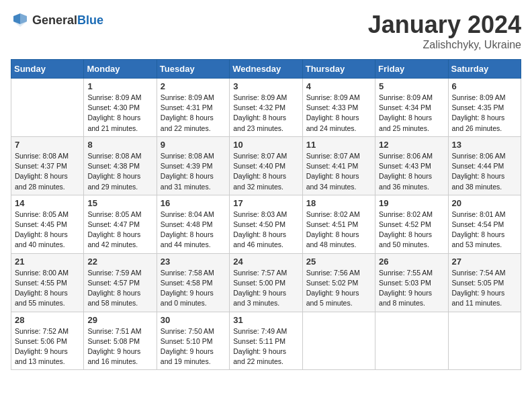  What do you see at coordinates (339, 107) in the screenshot?
I see `day-cell: 4Sunrise: 8:09 AM Sunset: 4:33 PM Daylig…` at bounding box center [339, 107].